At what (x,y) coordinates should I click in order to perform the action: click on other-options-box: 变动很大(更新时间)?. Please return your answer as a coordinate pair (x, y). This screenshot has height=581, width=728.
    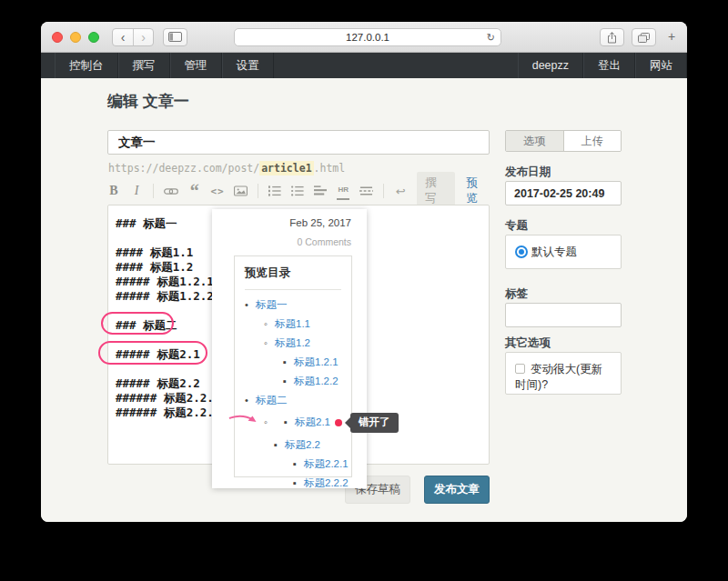
    Looking at the image, I should click on (563, 373).